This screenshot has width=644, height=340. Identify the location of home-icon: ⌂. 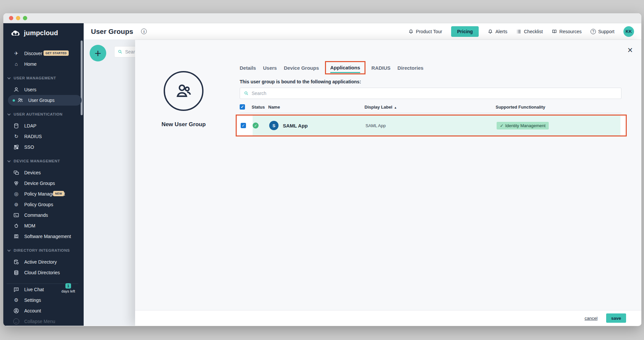
(16, 64).